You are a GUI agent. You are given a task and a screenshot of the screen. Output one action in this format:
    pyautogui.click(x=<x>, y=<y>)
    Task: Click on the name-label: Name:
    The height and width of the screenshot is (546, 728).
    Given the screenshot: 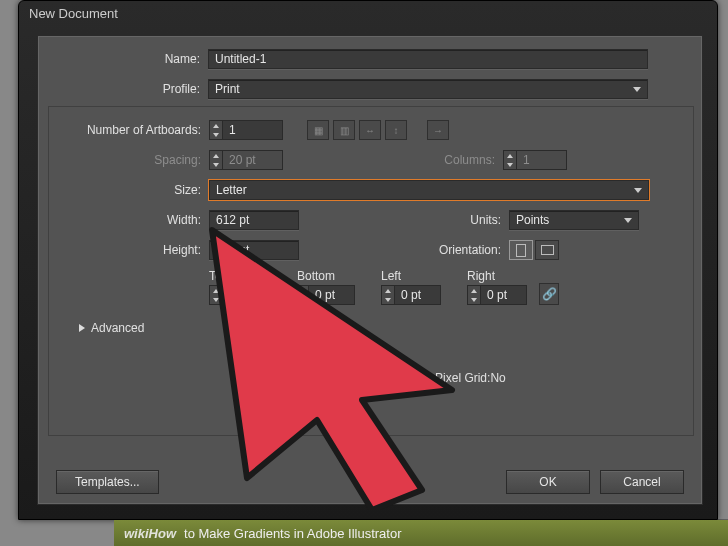 What is the action you would take?
    pyautogui.click(x=128, y=59)
    